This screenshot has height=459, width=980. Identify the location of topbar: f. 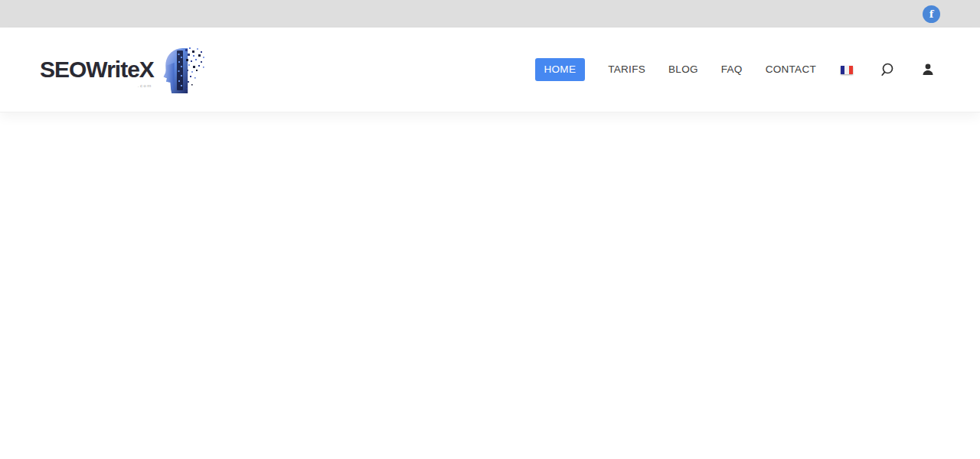
(490, 14).